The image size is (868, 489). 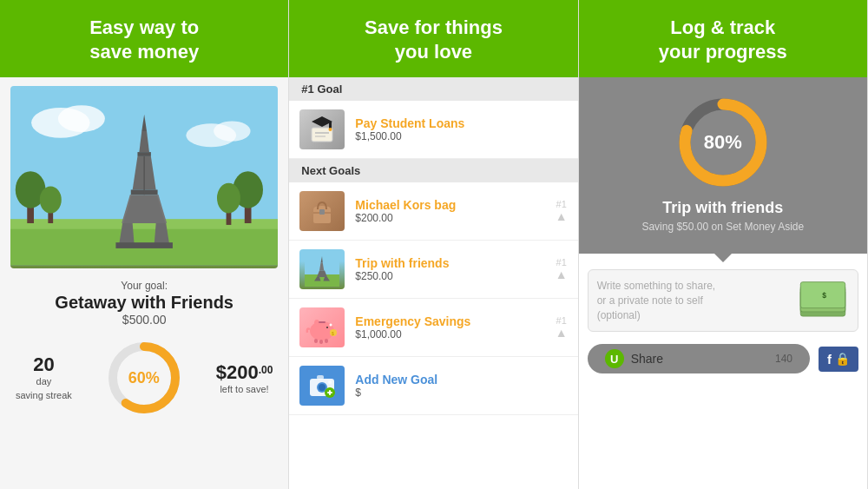 I want to click on rank-arrow-trip: ▲, so click(x=562, y=274).